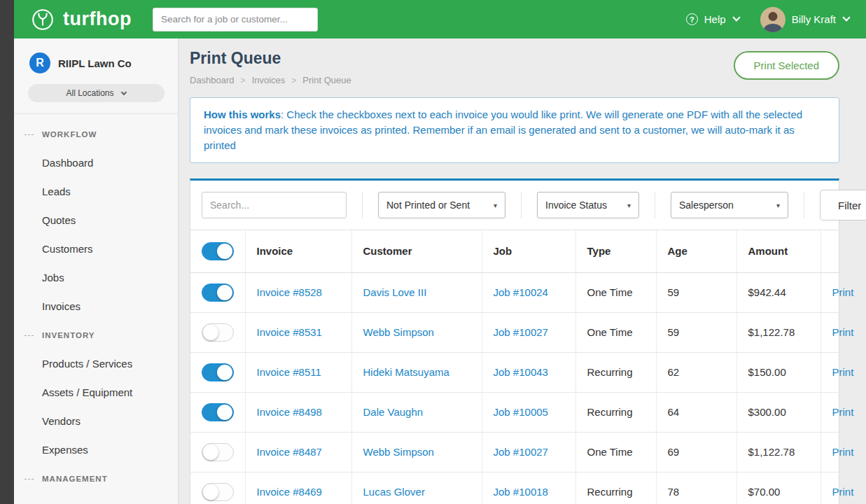 This screenshot has width=866, height=504. Describe the element at coordinates (778, 293) in the screenshot. I see `invoice-amount: $942.44` at that location.